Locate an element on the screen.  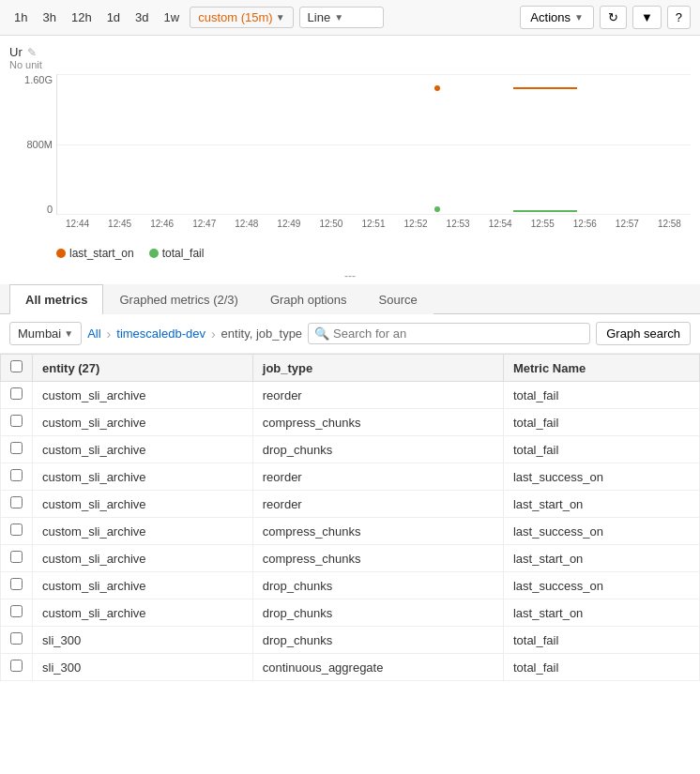
x-label-11: 12:55 is located at coordinates (542, 223).